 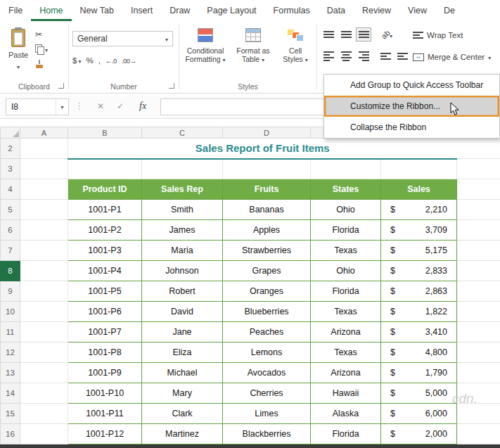 I want to click on cell-product-id: 1001-P1, so click(x=105, y=210).